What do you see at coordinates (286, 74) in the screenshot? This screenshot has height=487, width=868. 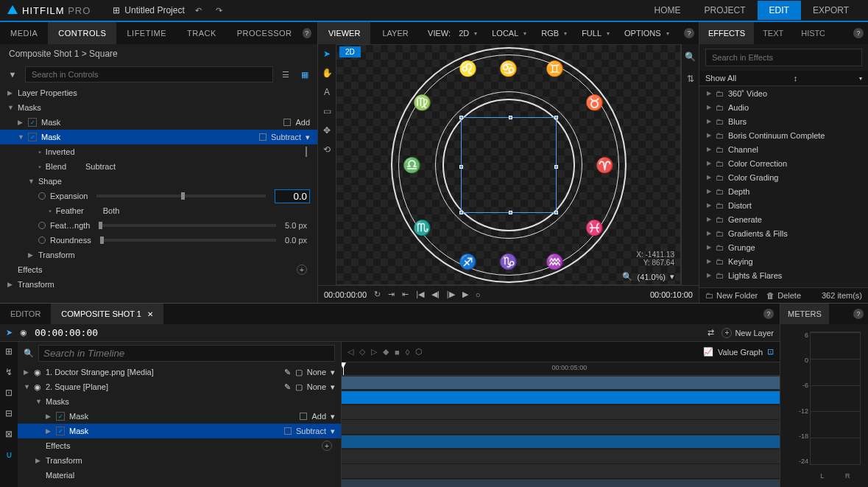 I see `list-view-icon: ☰` at bounding box center [286, 74].